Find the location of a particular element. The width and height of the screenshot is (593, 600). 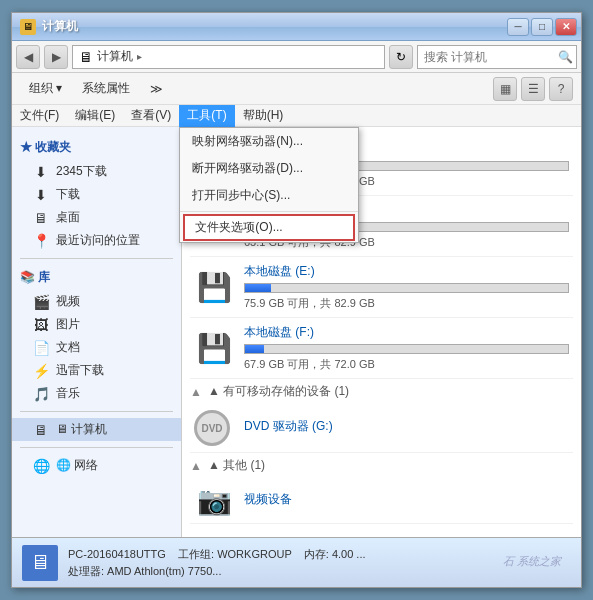

status-line-1: PC-20160418UTTG 工作组: WORKGROUP 内存: 4.00 … is located at coordinates (320, 554).